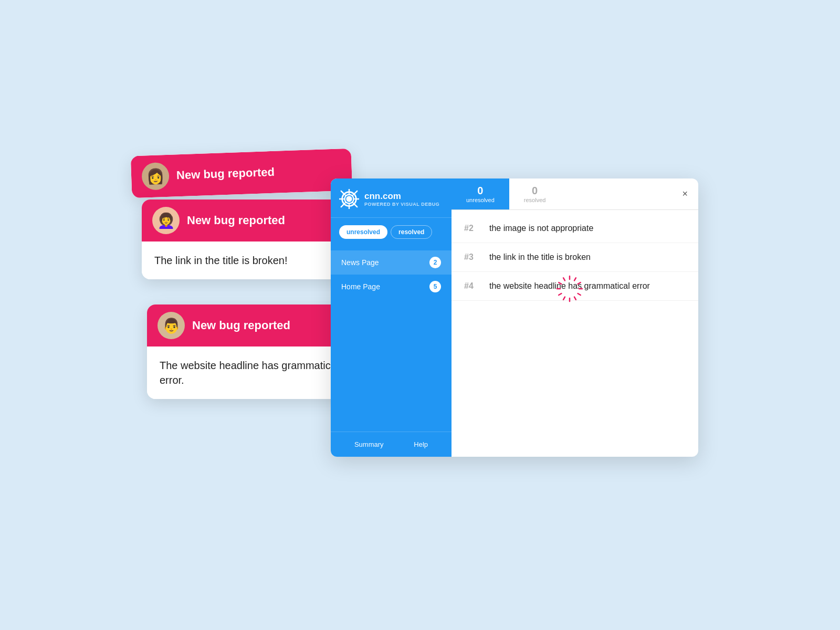  What do you see at coordinates (391, 287) in the screenshot?
I see `sidebar-nav-item-home: Home Page 5` at bounding box center [391, 287].